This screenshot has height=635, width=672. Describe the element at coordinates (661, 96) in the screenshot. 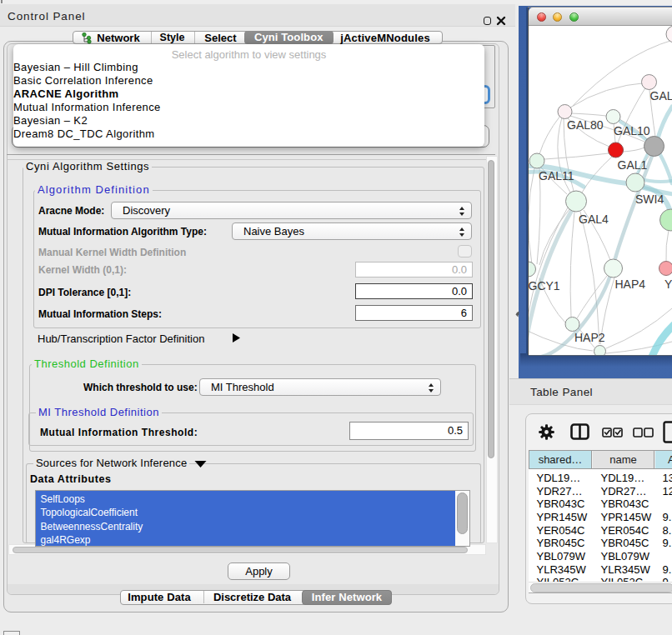

I see `svg-text: GAL7` at that location.